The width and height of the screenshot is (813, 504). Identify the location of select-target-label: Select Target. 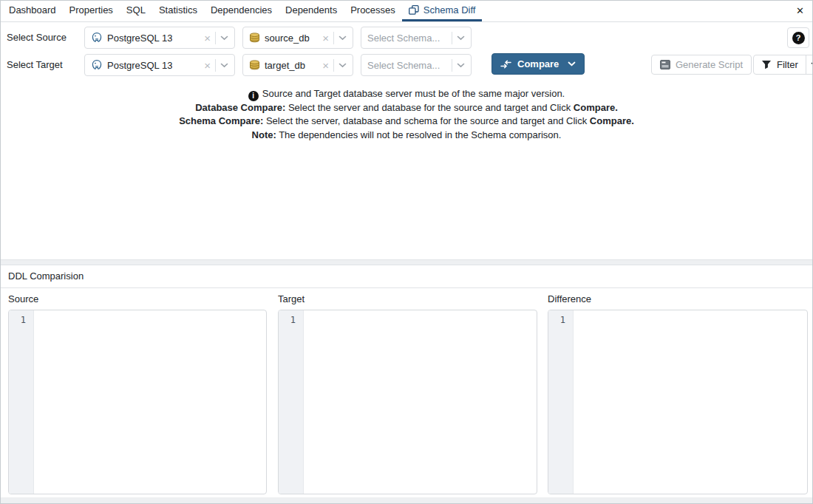
(35, 65).